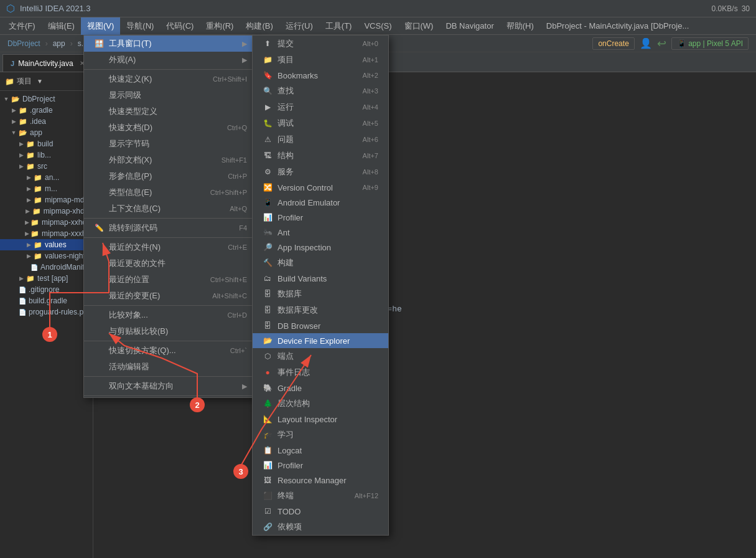 The image size is (756, 558). I want to click on tree-item-idea: ▶ 📁 .idea, so click(46, 121).